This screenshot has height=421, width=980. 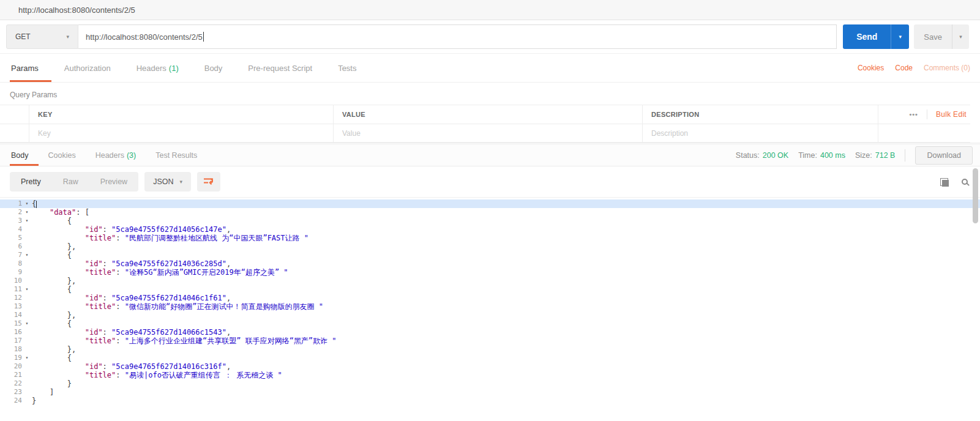 I want to click on link-cookies: Cookies, so click(x=870, y=68).